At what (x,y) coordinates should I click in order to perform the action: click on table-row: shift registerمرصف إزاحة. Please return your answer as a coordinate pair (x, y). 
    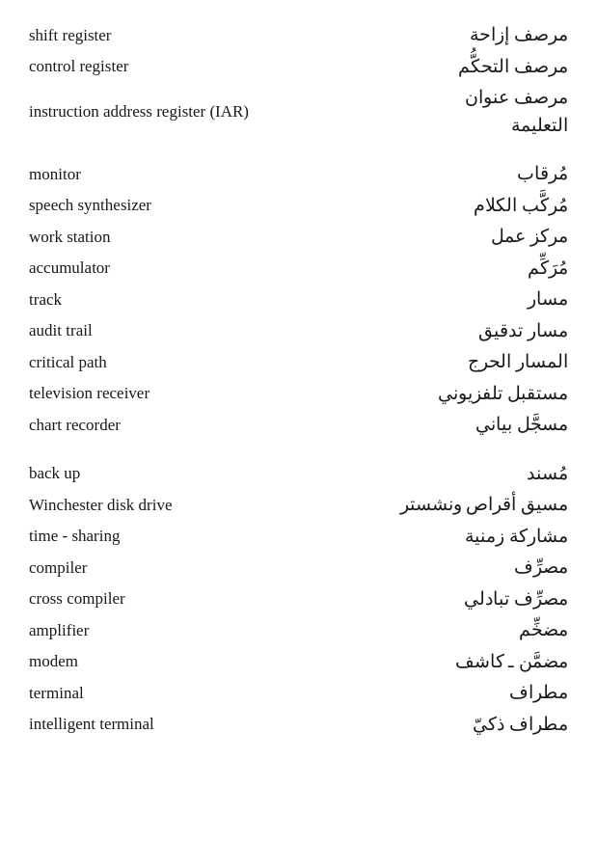
    Looking at the image, I should click on (299, 35).